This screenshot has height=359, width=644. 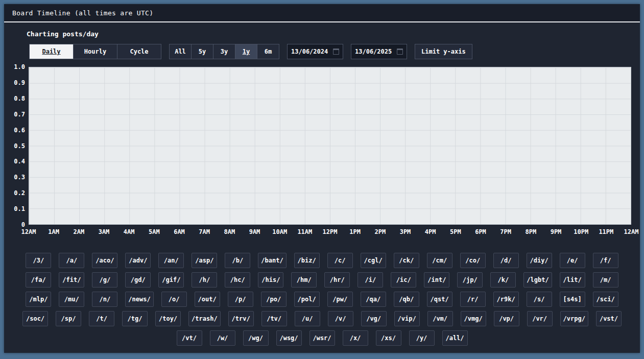 I want to click on board-button-i: /i/, so click(x=370, y=280).